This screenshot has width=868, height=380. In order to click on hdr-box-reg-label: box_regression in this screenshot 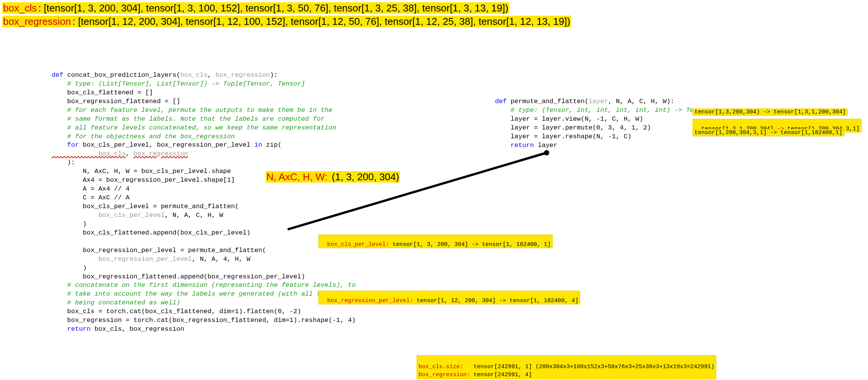, I will do `click(37, 21)`.